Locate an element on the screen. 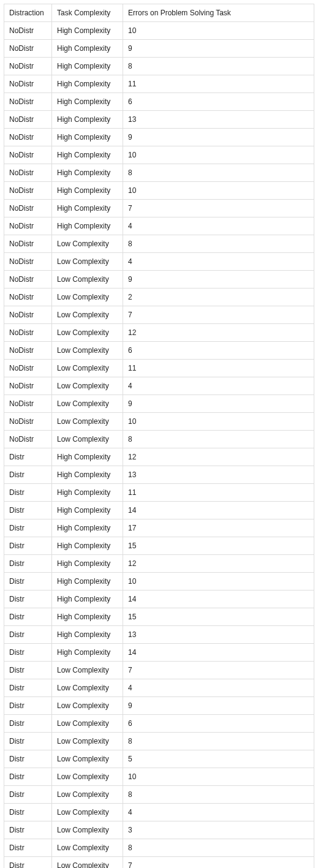  table-row: DistrLow Complexity4 is located at coordinates (159, 812).